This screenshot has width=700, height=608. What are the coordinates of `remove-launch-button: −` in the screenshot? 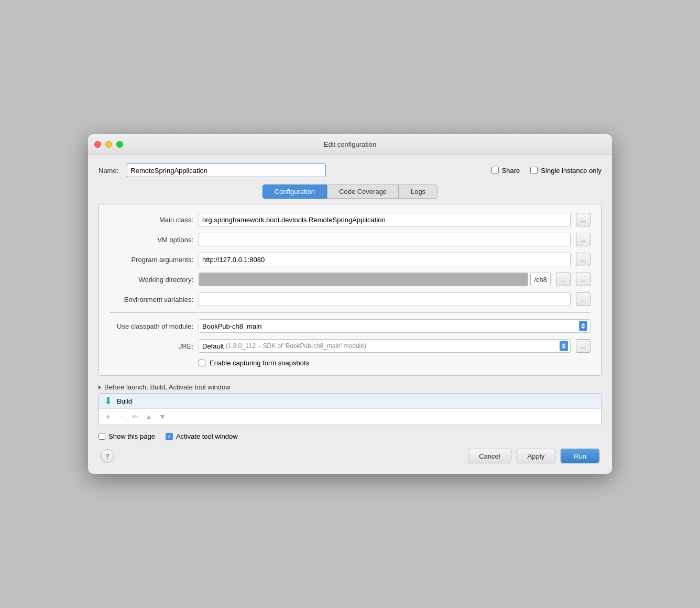 It's located at (122, 417).